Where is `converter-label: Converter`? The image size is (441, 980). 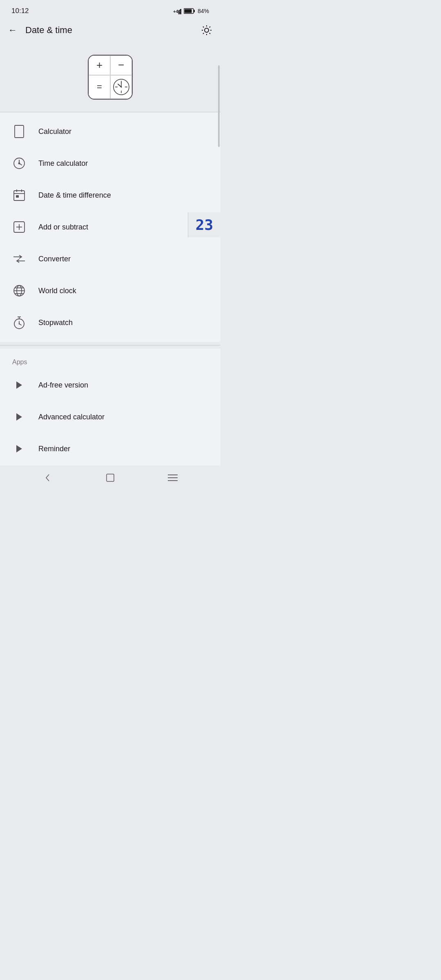 converter-label: Converter is located at coordinates (55, 259).